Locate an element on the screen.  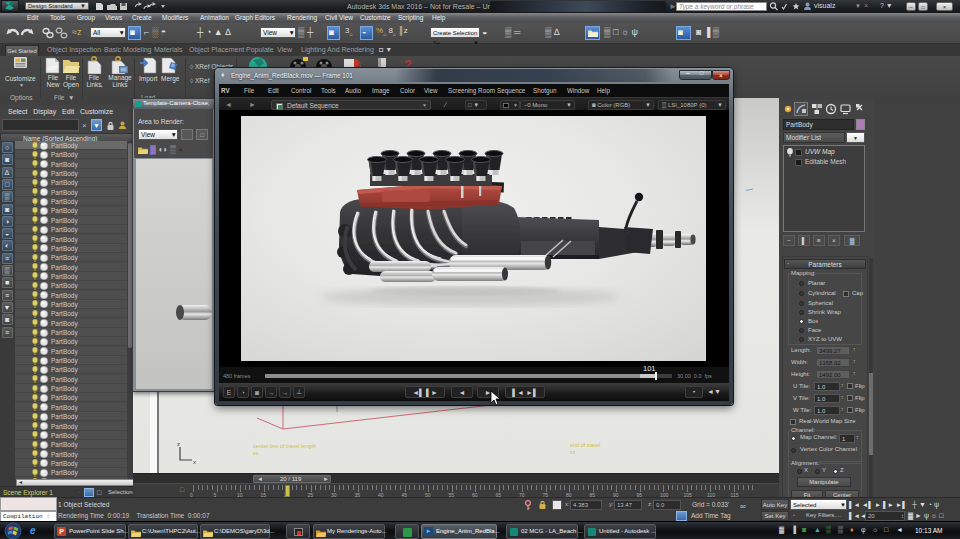
svg-text: center line of travel length is located at coordinates (284, 446).